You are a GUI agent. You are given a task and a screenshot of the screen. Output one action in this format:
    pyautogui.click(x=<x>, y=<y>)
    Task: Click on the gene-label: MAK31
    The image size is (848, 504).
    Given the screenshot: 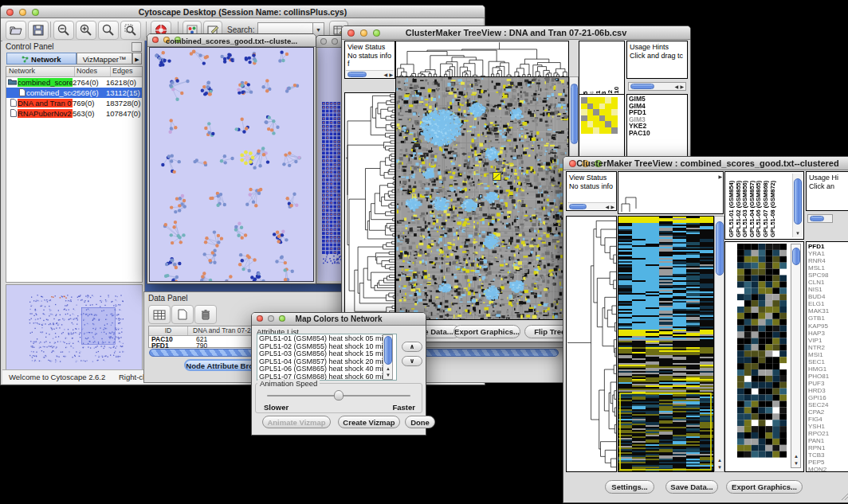 What is the action you would take?
    pyautogui.click(x=827, y=311)
    